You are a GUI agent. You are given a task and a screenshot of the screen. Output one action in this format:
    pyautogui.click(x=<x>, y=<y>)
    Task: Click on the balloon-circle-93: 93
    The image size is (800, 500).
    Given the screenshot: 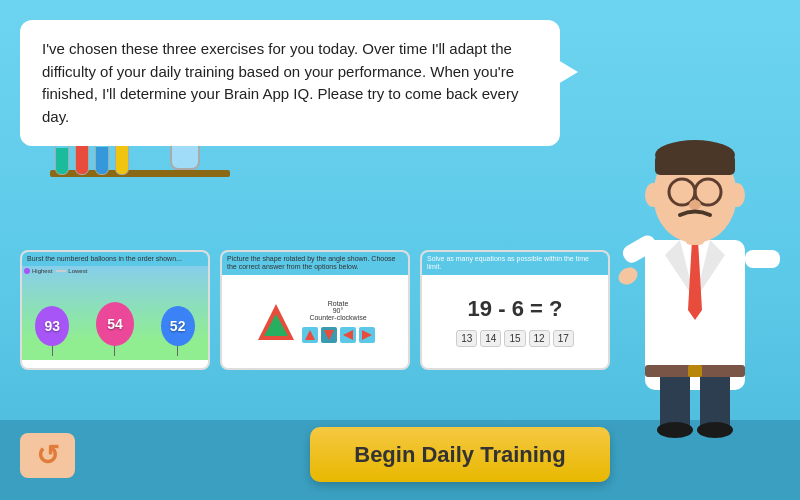 What is the action you would take?
    pyautogui.click(x=52, y=326)
    